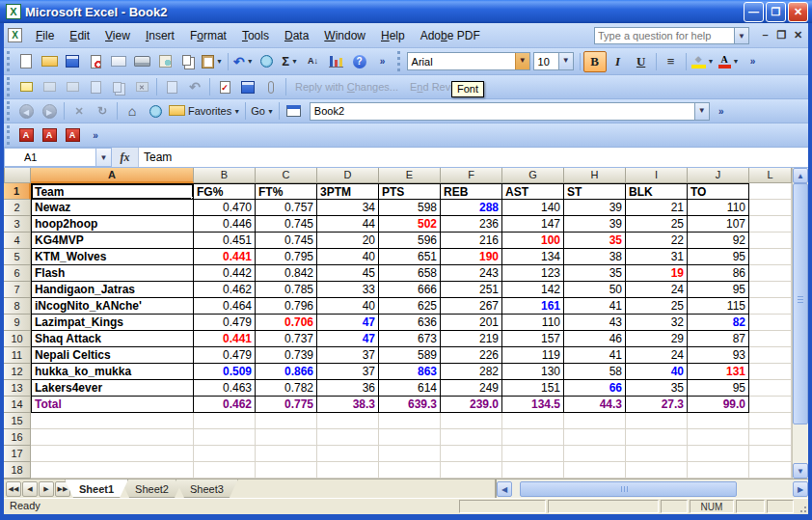 This screenshot has width=812, height=520. I want to click on select-all-corner, so click(17, 176).